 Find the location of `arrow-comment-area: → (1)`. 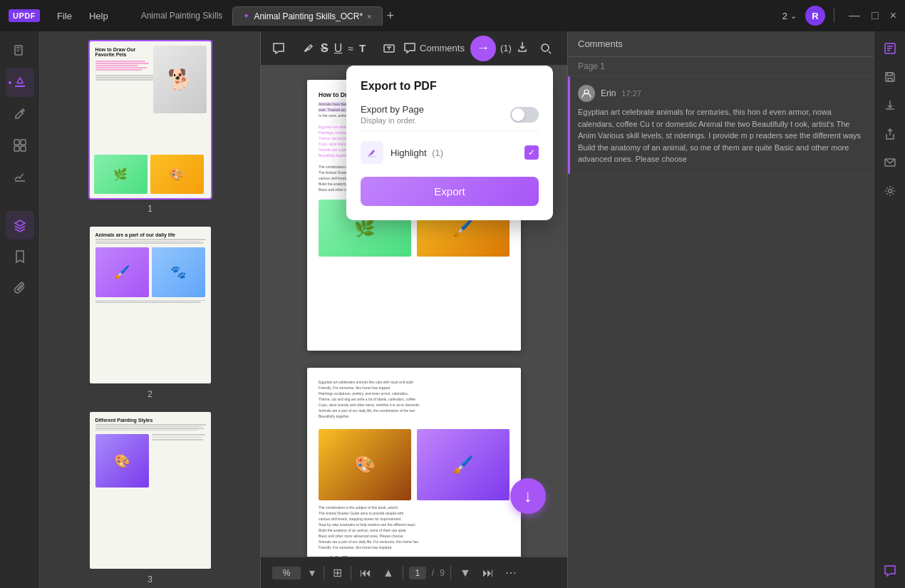

arrow-comment-area: → (1) is located at coordinates (500, 48).